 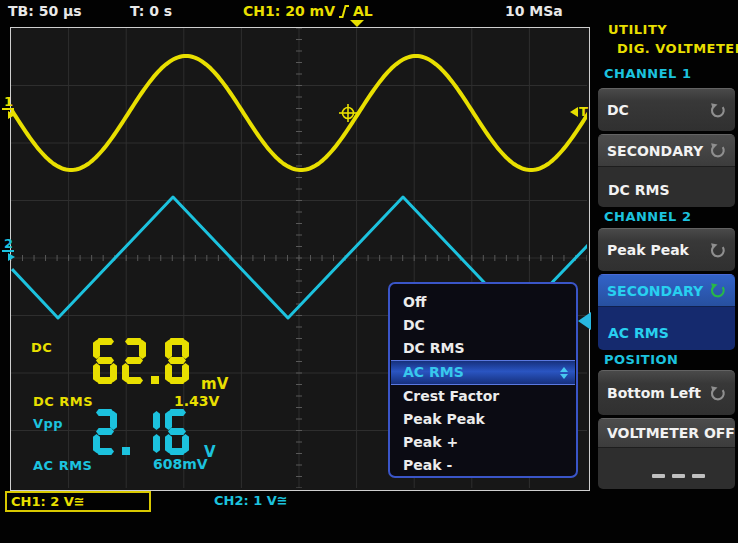 I want to click on ch1-scale-indicator: CH1: 2 V≅, so click(x=78, y=502).